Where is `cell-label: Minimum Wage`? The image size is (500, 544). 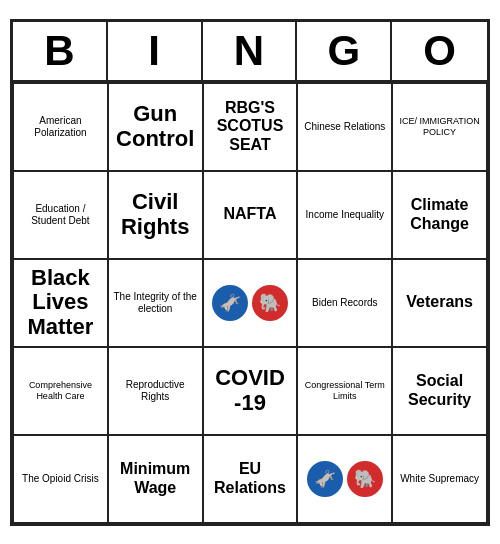 cell-label: Minimum Wage is located at coordinates (156, 478).